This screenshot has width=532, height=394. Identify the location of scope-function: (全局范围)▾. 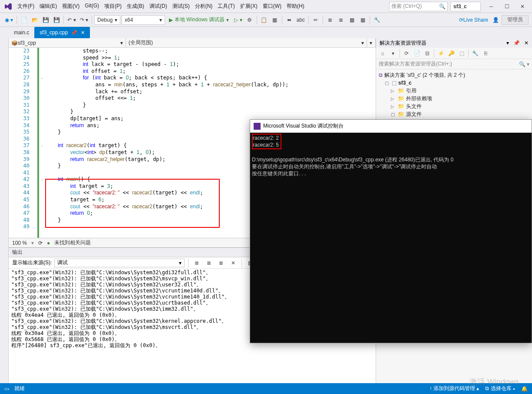
(247, 43).